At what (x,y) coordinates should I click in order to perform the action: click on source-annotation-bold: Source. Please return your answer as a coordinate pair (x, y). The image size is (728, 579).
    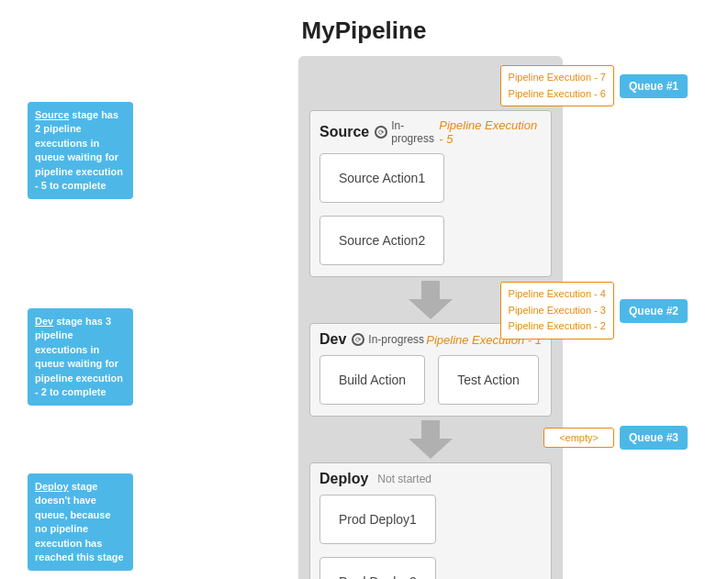
    Looking at the image, I should click on (51, 115).